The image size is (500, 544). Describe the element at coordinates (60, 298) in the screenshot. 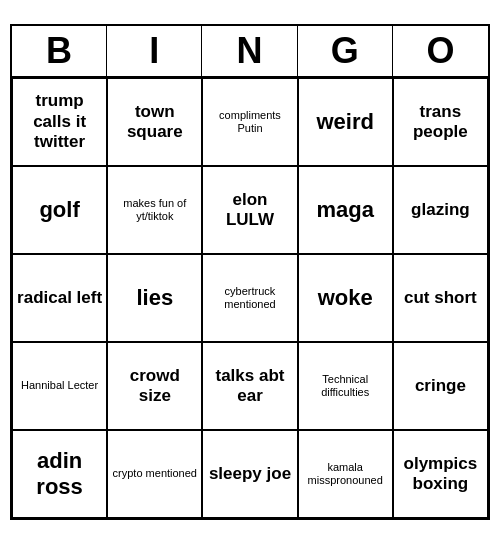

I see `bingo-cell-10: radical left` at that location.